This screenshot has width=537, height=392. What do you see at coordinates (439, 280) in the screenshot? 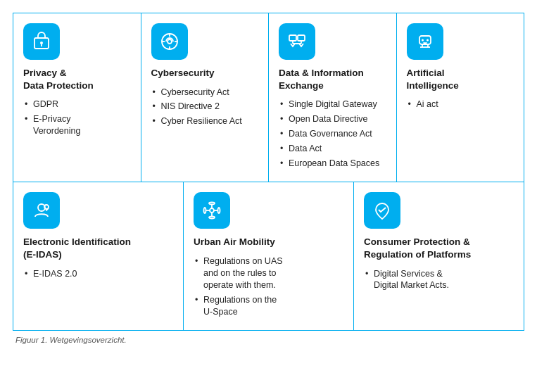
I see `consumer-list: Digital Services &Digital Market Acts.` at bounding box center [439, 280].